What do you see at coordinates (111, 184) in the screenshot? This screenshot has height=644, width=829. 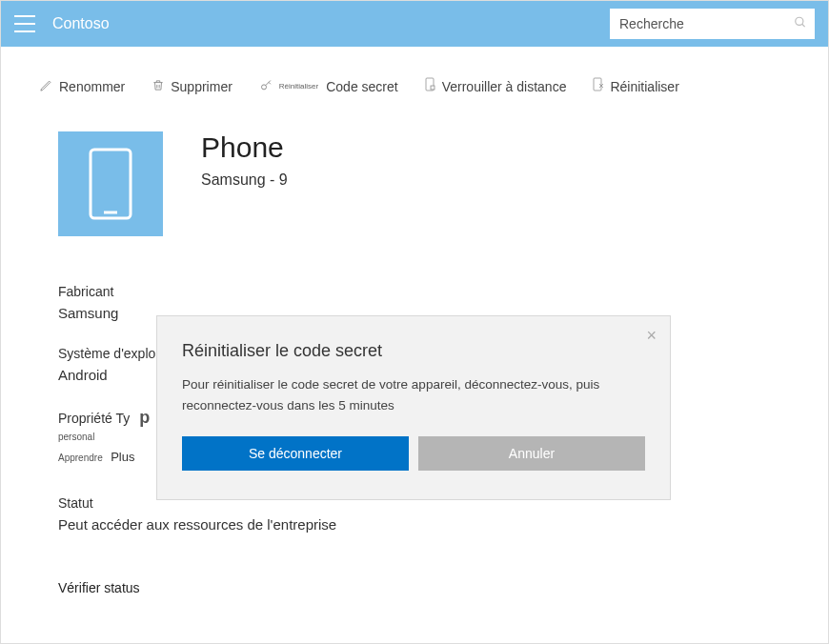 I see `device-tile` at bounding box center [111, 184].